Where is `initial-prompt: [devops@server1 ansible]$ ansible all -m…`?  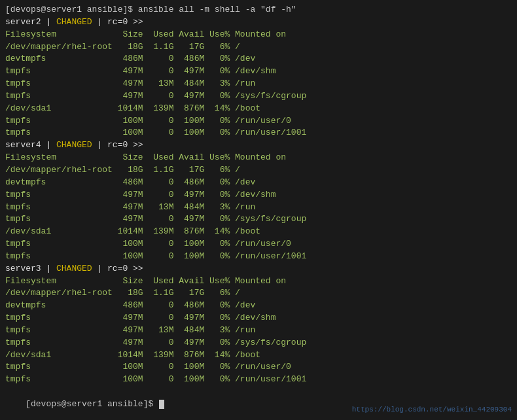 initial-prompt: [devops@server1 ansible]$ ansible all -m… is located at coordinates (258, 10).